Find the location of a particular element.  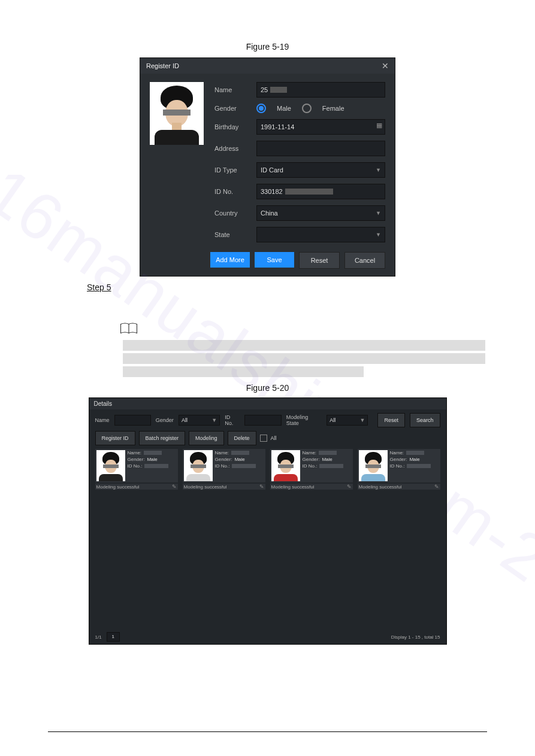

dialog-title: Register ID is located at coordinates (163, 66).